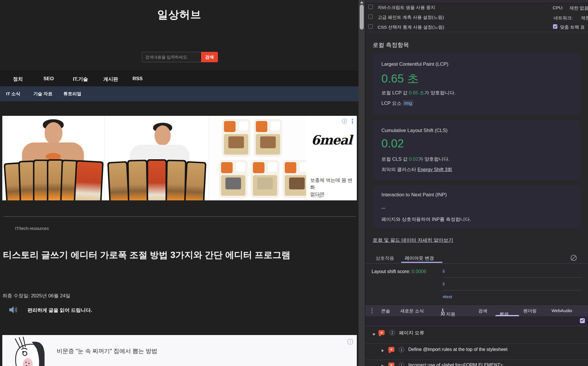 The image size is (588, 366). Describe the element at coordinates (210, 57) in the screenshot. I see `search-button: 검색` at that location.